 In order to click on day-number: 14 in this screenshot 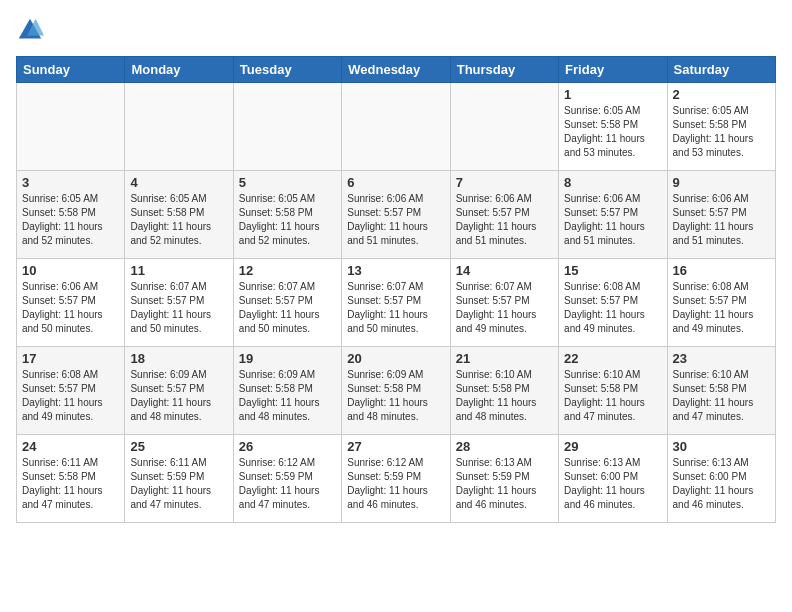, I will do `click(504, 270)`.